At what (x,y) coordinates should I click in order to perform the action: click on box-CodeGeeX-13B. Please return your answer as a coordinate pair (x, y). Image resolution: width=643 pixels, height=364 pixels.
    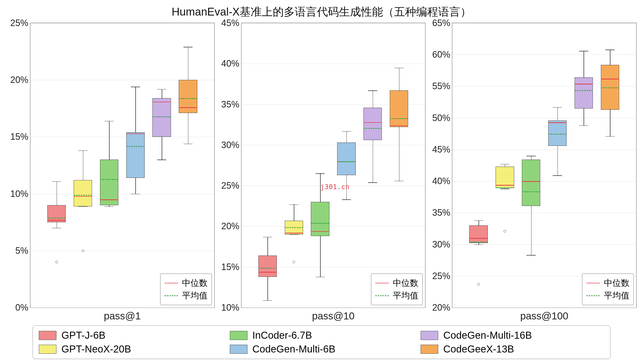
    Looking at the image, I should click on (399, 109).